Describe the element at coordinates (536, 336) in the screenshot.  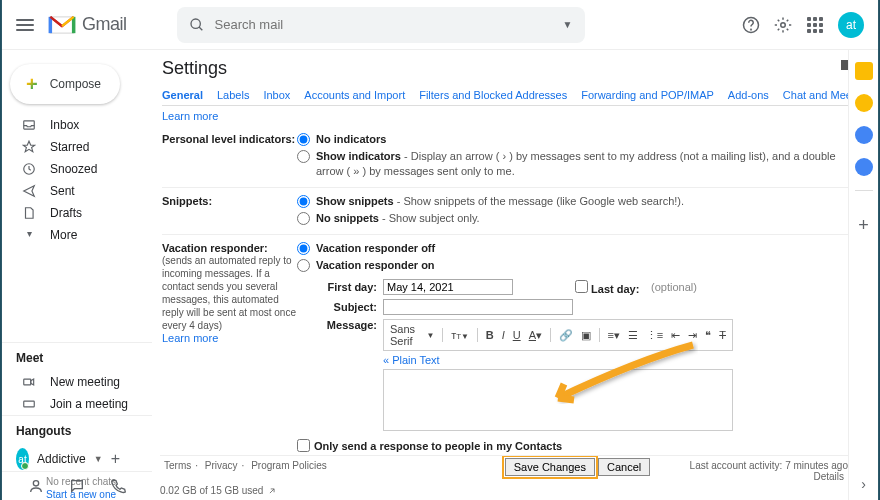
I see `text-color-button: A▾` at that location.